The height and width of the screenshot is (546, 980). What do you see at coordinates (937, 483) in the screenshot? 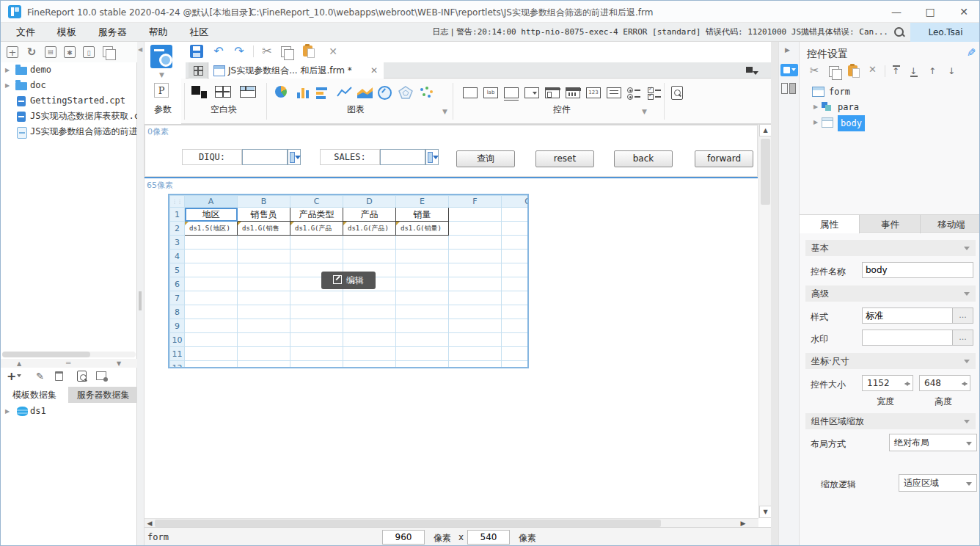
I see `scale-logic-select: 适应区域` at bounding box center [937, 483].